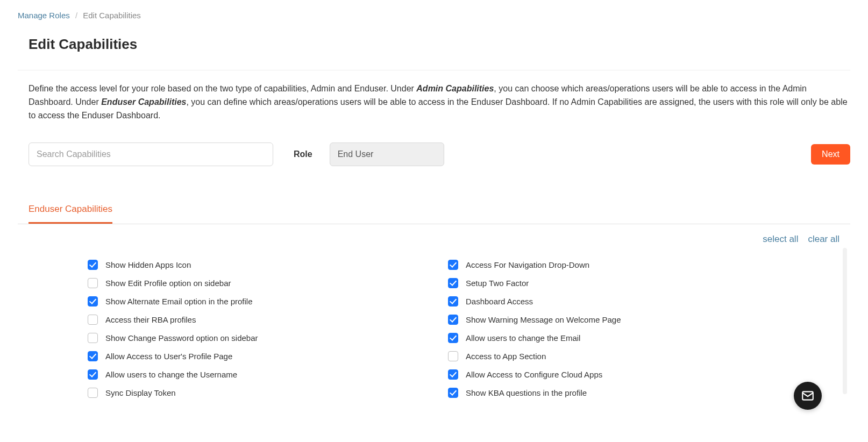 The image size is (868, 442). I want to click on select-all-link: select all, so click(780, 239).